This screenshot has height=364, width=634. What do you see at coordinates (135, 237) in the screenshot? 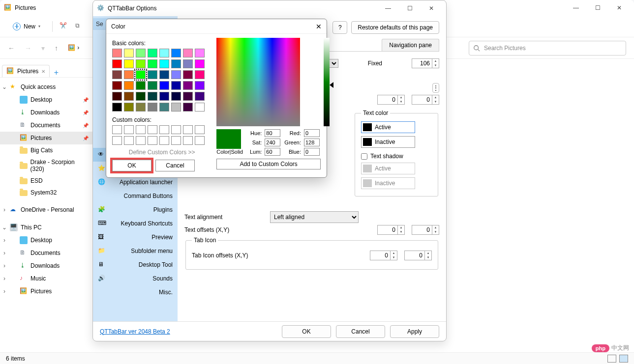
I see `side-item-preview: 🖼Preview` at bounding box center [135, 237].